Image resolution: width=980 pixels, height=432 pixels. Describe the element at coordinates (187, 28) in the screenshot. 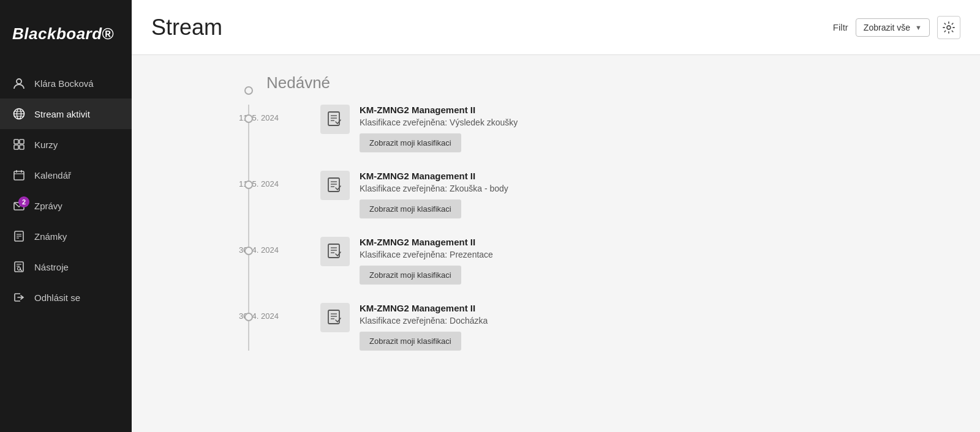

I see `page-title: Stream` at that location.